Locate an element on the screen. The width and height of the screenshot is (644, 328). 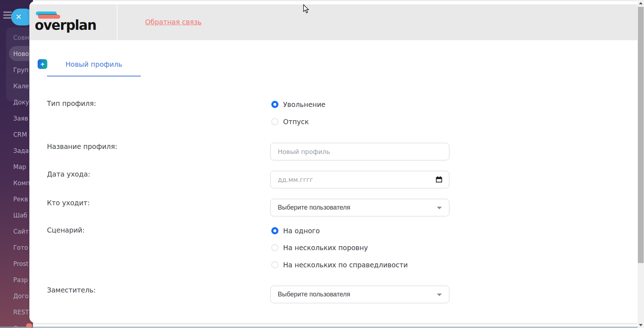
scroll-up-button is located at coordinates (641, 3).